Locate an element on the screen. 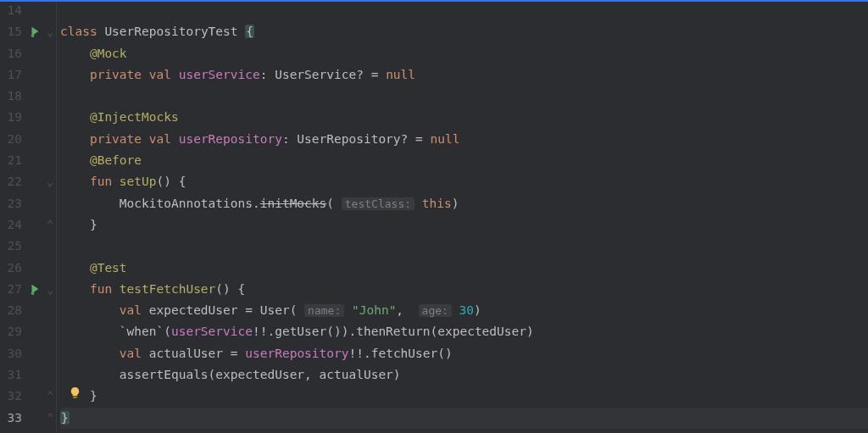 The image size is (868, 433). line-number: 19 is located at coordinates (15, 117).